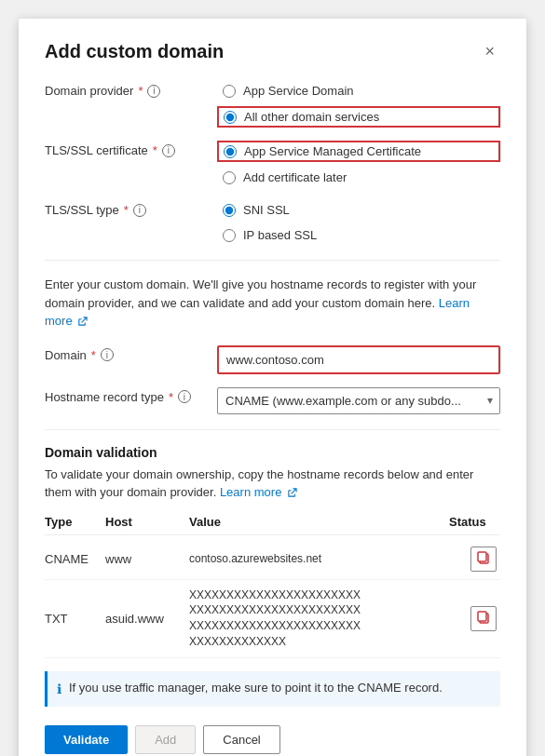  I want to click on info-notice-text: If you use traffic manager, make sure to…, so click(255, 688).